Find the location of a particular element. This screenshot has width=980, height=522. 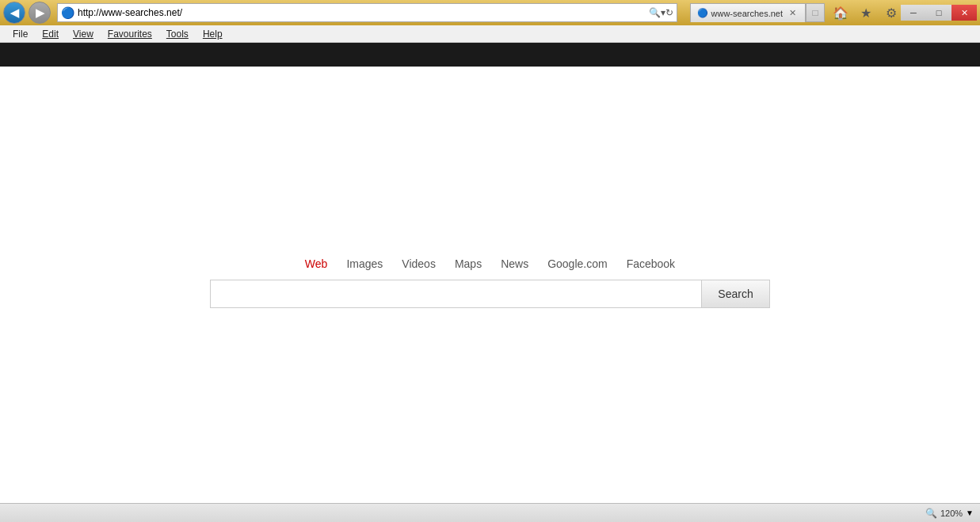

nav-links: Web Images Videos Maps News Google.com F… is located at coordinates (490, 264).